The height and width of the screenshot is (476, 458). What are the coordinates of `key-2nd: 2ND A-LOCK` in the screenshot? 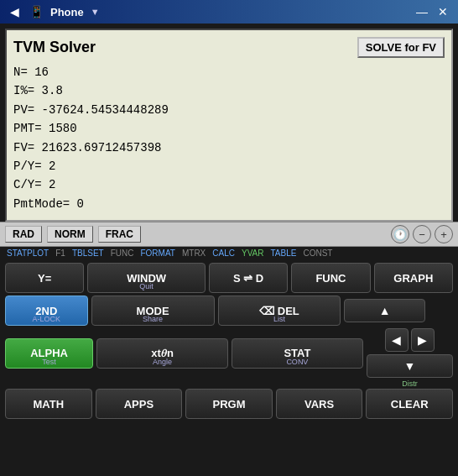 It's located at (47, 311).